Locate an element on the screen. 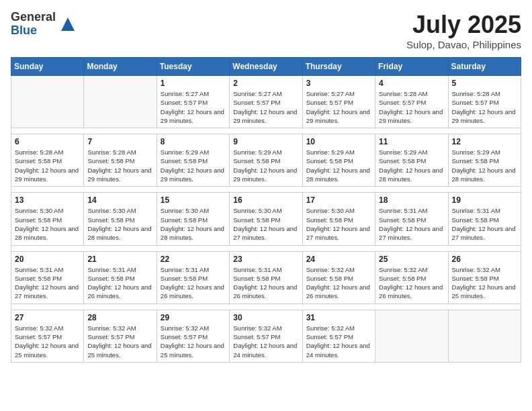 This screenshot has width=532, height=411. title-section: July 2025 Sulop, Davao, Philippines is located at coordinates (463, 31).